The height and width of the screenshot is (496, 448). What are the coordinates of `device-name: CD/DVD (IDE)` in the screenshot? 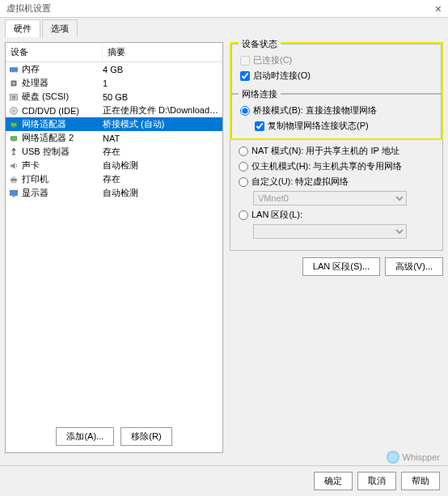 It's located at (50, 111).